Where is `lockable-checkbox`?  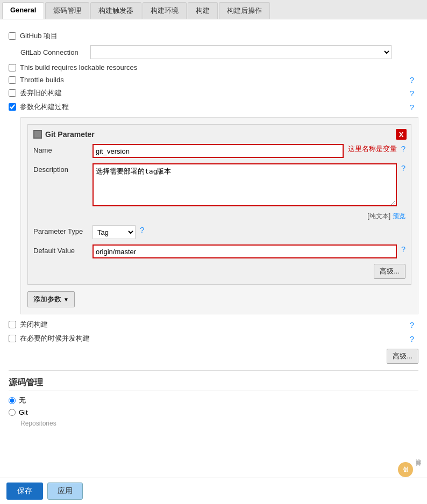
lockable-checkbox is located at coordinates (12, 68).